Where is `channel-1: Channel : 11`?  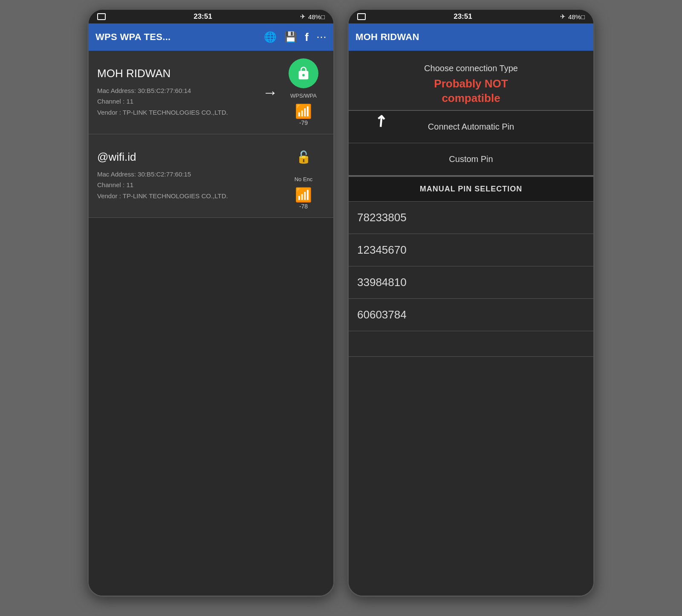
channel-1: Channel : 11 is located at coordinates (115, 101).